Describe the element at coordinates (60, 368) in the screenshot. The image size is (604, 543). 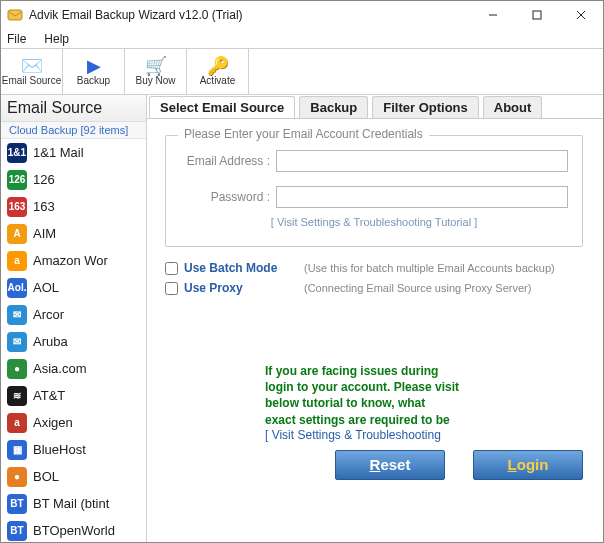
I see `provider-label: Asia.com` at that location.